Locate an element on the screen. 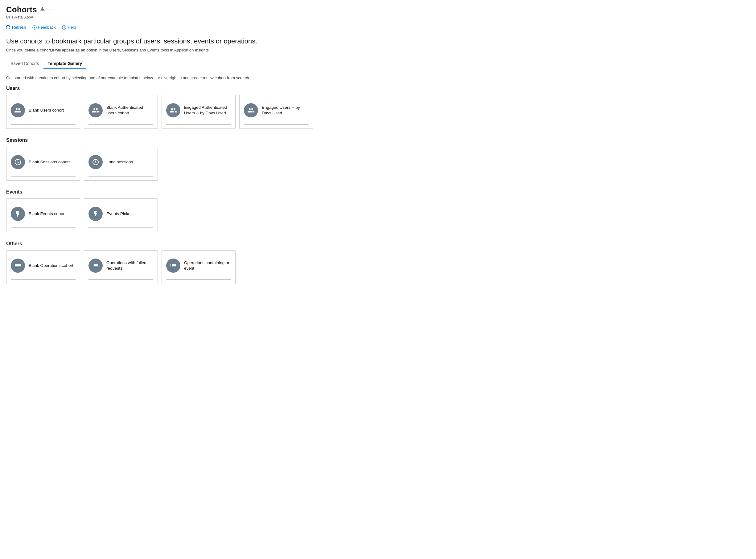 The image size is (756, 559). section-users: Users Blank Users cohort Blank Authentic… is located at coordinates (378, 107).